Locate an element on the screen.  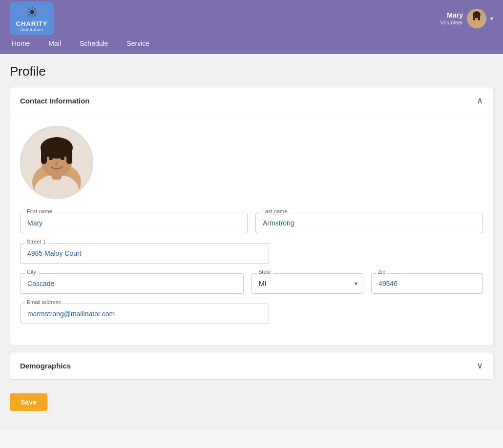
user-role: Volunteer is located at coordinates (452, 22).